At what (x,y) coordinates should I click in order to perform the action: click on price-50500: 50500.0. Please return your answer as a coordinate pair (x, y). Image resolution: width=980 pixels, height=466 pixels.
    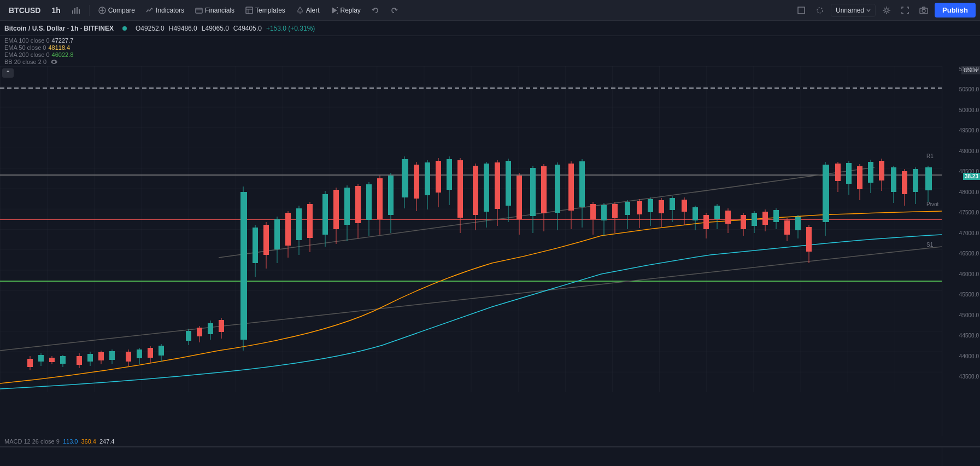
    Looking at the image, I should click on (969, 90).